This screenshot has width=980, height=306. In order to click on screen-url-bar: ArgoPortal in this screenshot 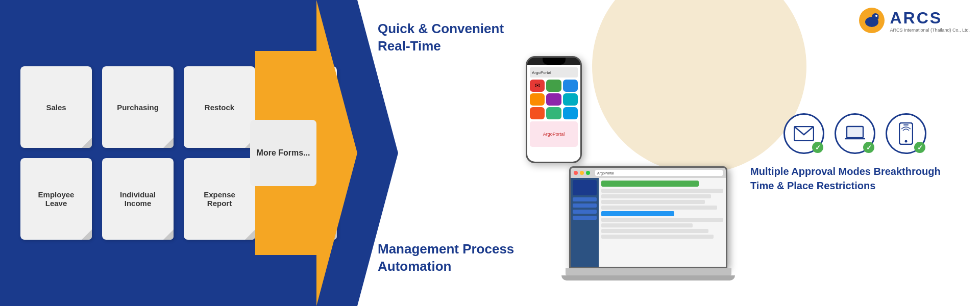, I will do `click(659, 173)`.